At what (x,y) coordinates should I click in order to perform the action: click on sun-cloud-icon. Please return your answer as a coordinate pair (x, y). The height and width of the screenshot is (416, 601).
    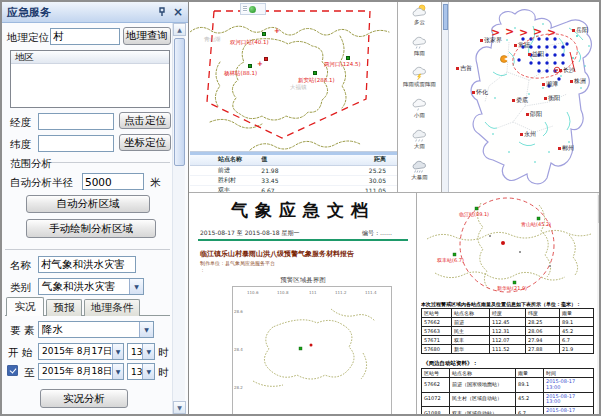
    Looking at the image, I should click on (420, 11).